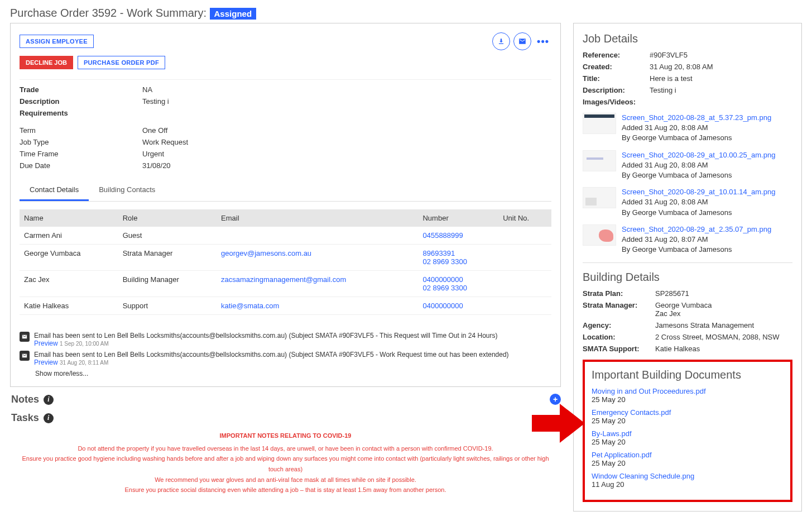  I want to click on covid-notice: IMPORTANT NOTES RELATING TO COVID-19 Do …, so click(286, 465).